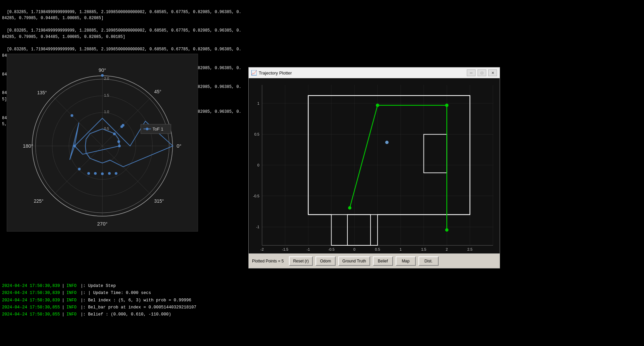 The image size is (644, 346). What do you see at coordinates (493, 73) in the screenshot?
I see `close-button: ✕` at bounding box center [493, 73].